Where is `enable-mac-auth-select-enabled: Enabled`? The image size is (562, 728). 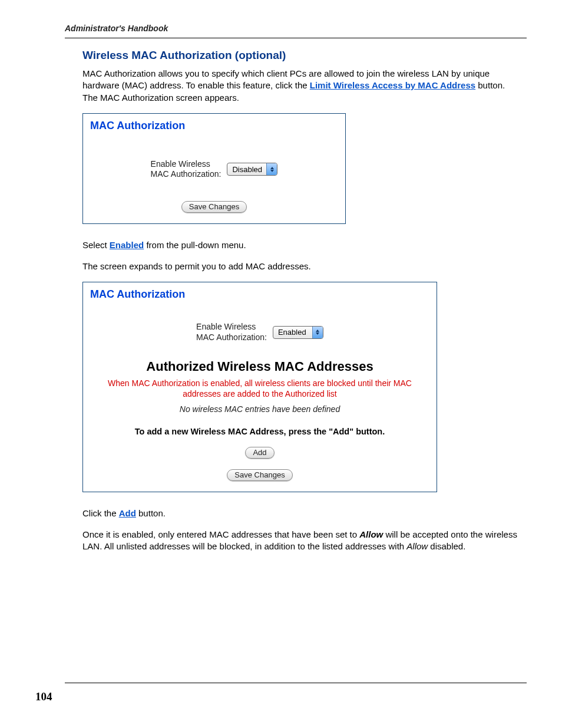 enable-mac-auth-select-enabled: Enabled is located at coordinates (298, 332).